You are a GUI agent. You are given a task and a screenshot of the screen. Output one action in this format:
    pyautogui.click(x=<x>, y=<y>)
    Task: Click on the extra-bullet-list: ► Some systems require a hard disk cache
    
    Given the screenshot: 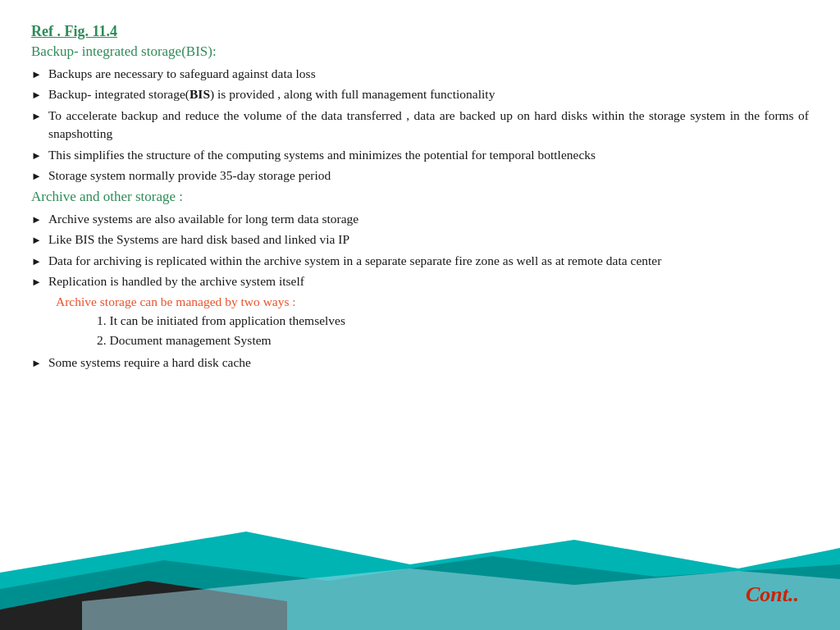 What is the action you would take?
    pyautogui.click(x=420, y=363)
    